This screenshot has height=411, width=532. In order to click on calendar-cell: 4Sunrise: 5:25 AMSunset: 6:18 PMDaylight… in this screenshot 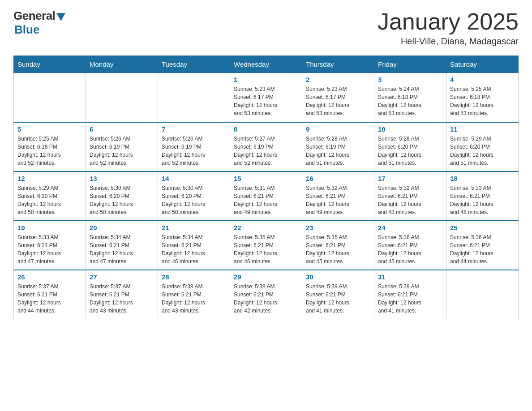, I will do `click(483, 98)`.